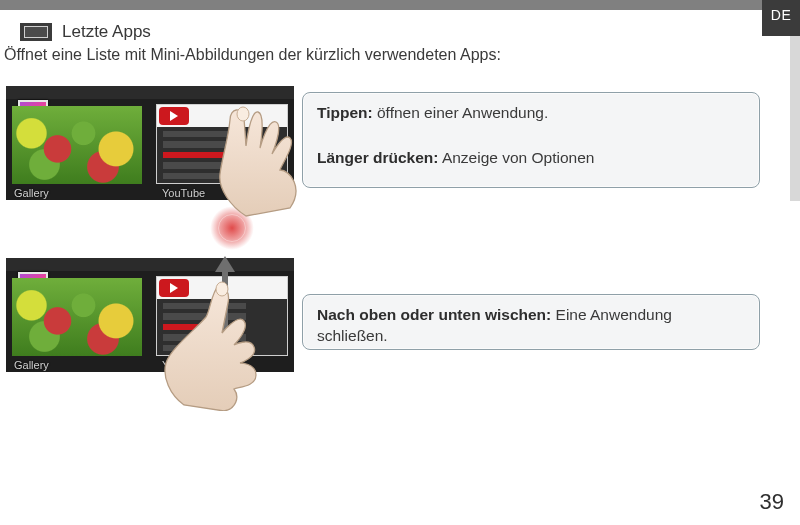 The width and height of the screenshot is (800, 525). Describe the element at coordinates (781, 18) in the screenshot. I see `language-tab: DE` at that location.